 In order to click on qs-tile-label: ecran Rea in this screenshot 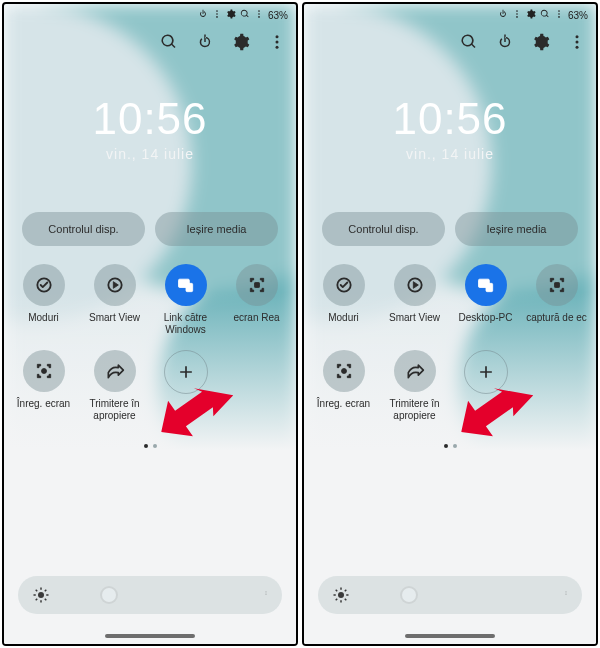, I will do `click(256, 324)`.